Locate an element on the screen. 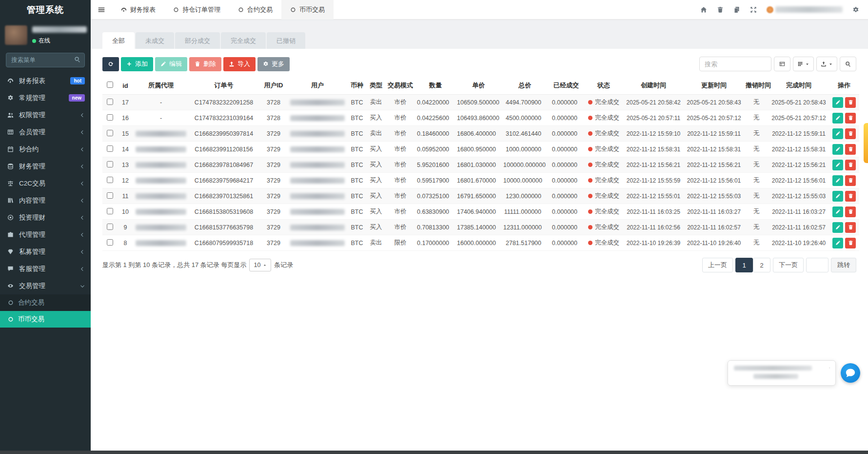 This screenshot has height=454, width=868. add-button: 添加 is located at coordinates (137, 64).